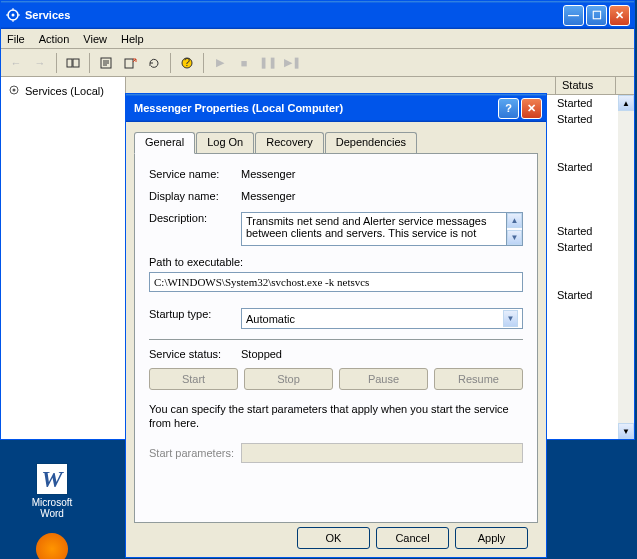  I want to click on menubar: File Action View Help, so click(318, 39).